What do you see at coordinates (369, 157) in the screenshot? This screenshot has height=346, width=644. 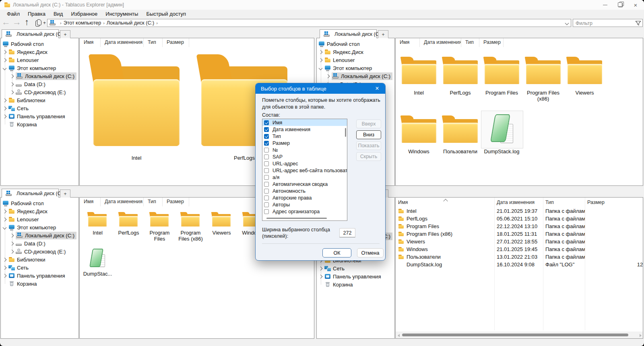 I see `hide-column-button: Скрыть` at bounding box center [369, 157].